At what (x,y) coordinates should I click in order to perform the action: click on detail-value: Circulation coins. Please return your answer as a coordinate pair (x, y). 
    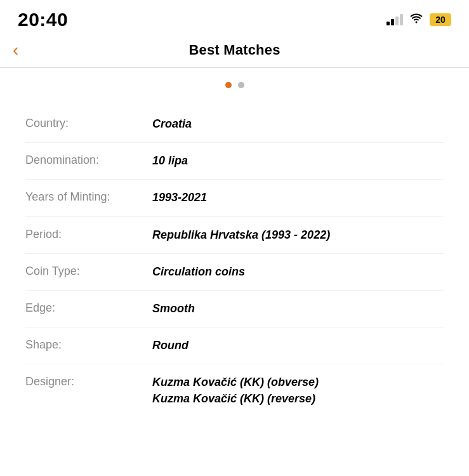
    Looking at the image, I should click on (298, 272).